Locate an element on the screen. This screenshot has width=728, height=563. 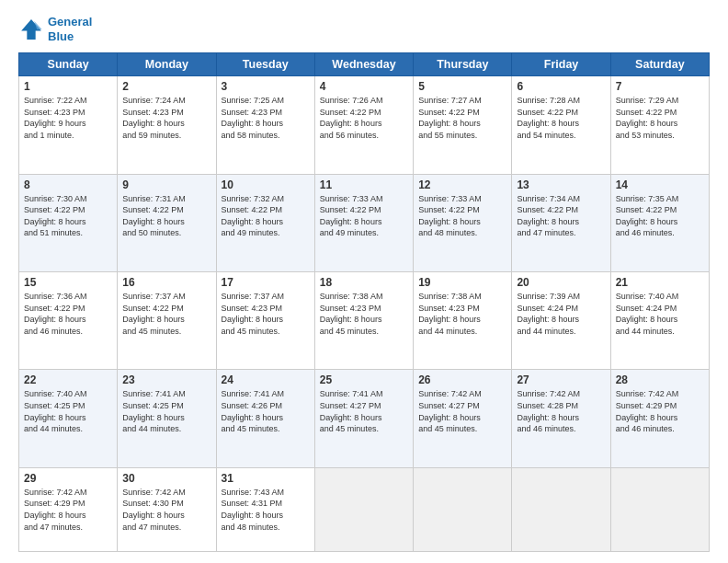
day-info: Sunrise: 7:22 AM Sunset: 4:23 PM Dayligh… is located at coordinates (68, 118).